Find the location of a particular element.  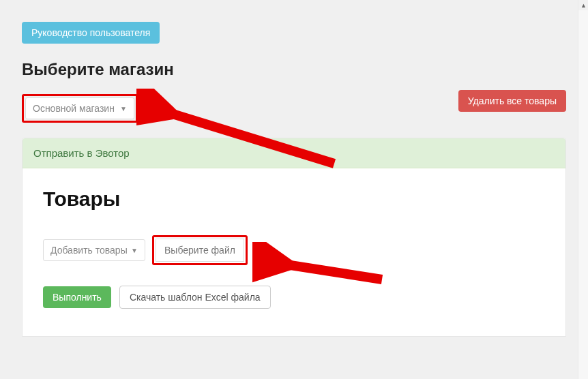

add-products-select: Добавить товары ▼ is located at coordinates (94, 250).